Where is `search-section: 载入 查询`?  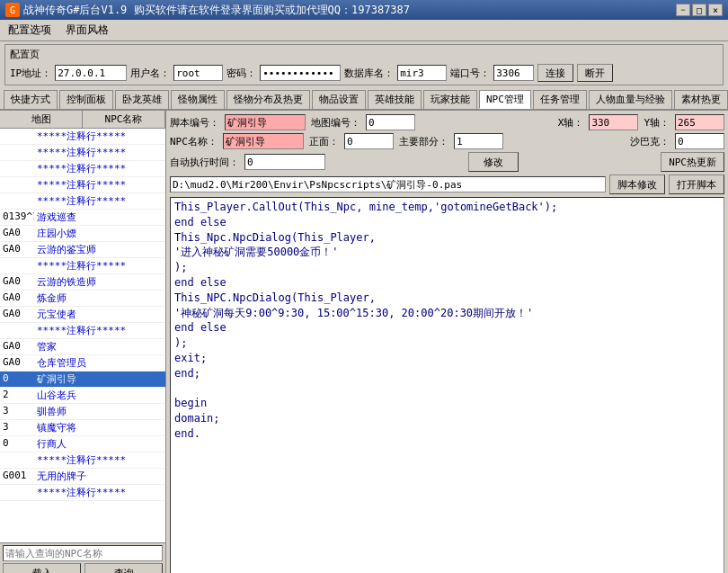 search-section: 载入 查询 is located at coordinates (83, 558).